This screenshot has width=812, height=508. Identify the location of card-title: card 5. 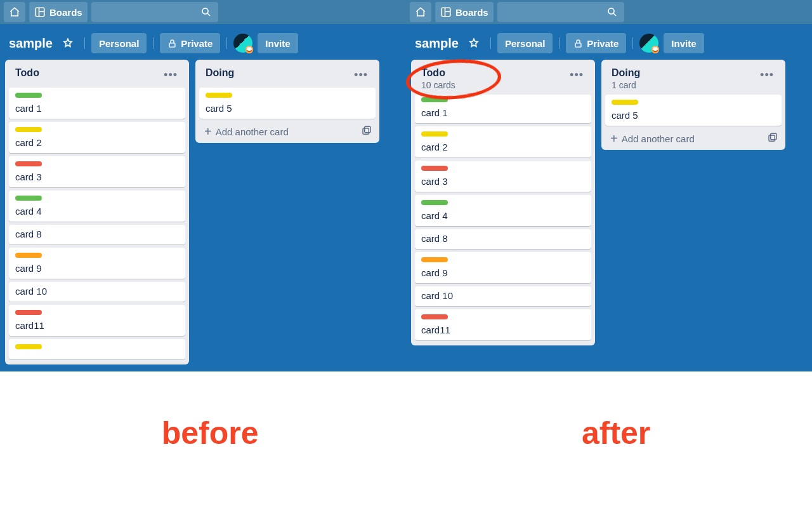
(693, 116).